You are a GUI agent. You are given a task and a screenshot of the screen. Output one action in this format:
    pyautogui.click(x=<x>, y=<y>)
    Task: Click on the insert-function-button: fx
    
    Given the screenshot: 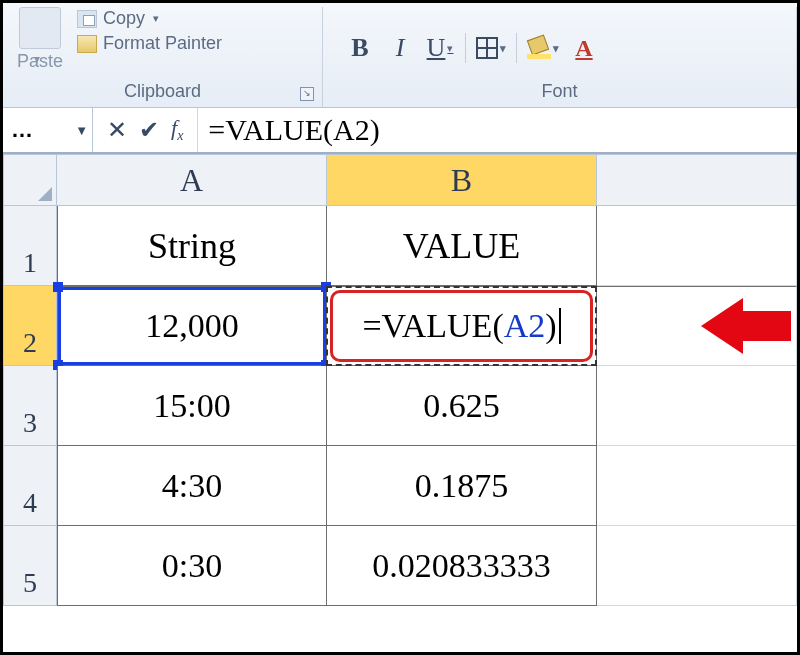 What is the action you would take?
    pyautogui.click(x=177, y=130)
    